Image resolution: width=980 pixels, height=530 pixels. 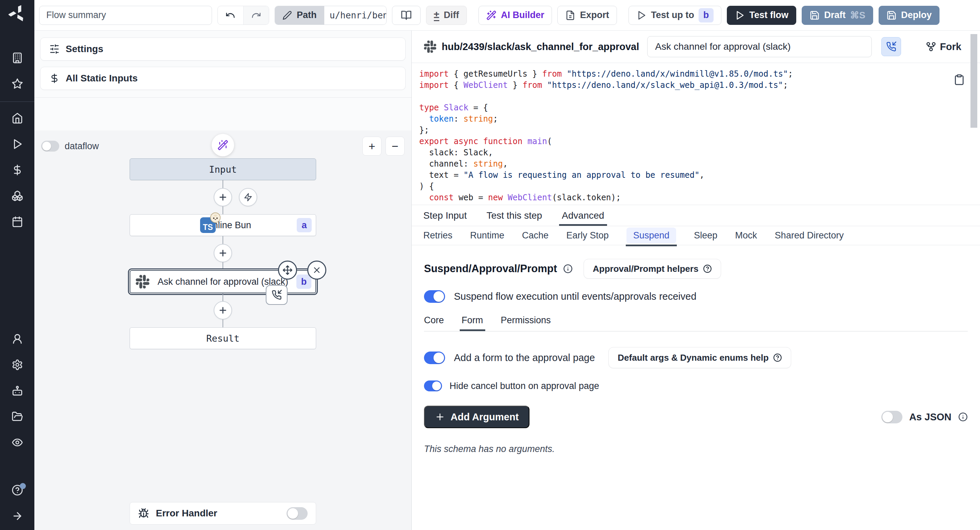 I want to click on settings-icon, so click(x=18, y=365).